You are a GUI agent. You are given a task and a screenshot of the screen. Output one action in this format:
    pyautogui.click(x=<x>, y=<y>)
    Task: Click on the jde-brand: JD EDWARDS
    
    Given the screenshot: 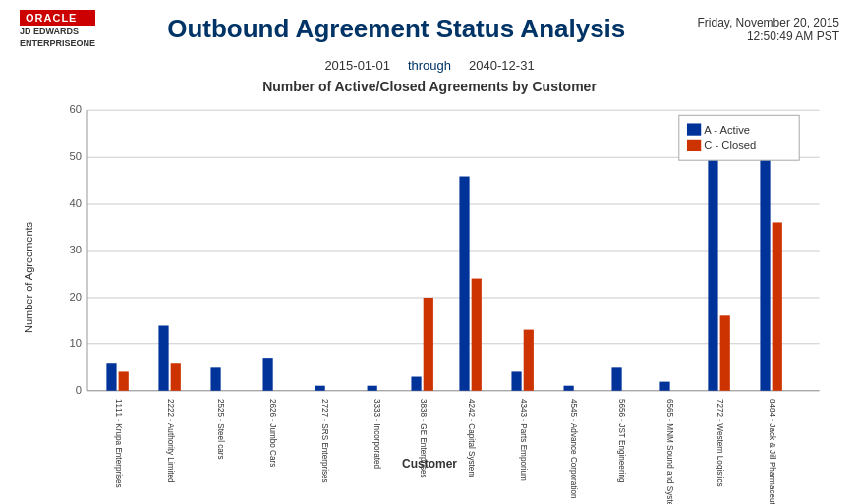 What is the action you would take?
    pyautogui.click(x=57, y=31)
    